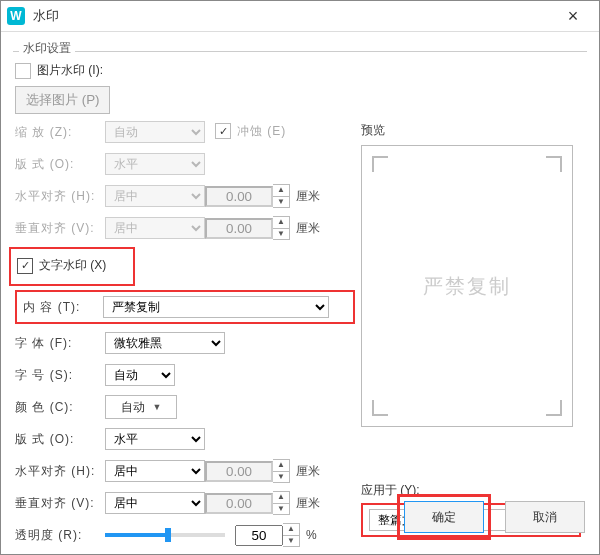 Image resolution: width=600 pixels, height=555 pixels. What do you see at coordinates (185, 70) in the screenshot?
I see `image-watermark-checkbox: 图片水印 (I):` at bounding box center [185, 70].